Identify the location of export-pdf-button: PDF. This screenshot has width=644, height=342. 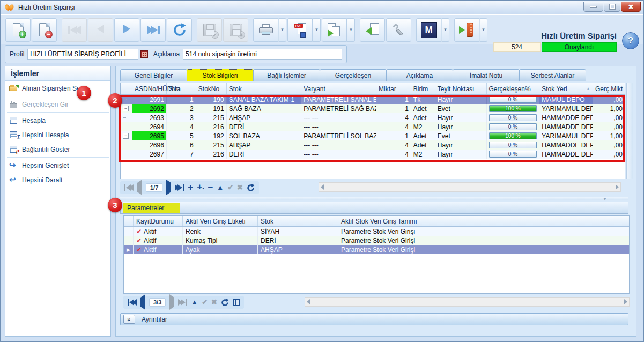
(300, 30).